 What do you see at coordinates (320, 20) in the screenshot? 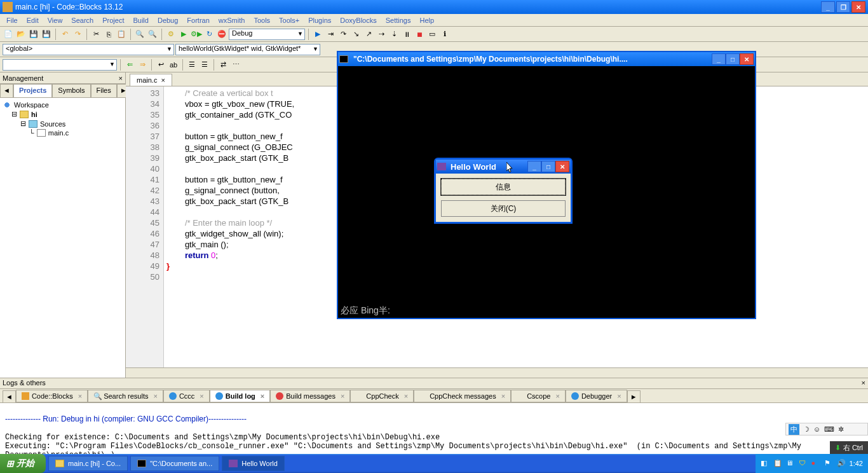
I see `menu-plugins: Plugins` at bounding box center [320, 20].